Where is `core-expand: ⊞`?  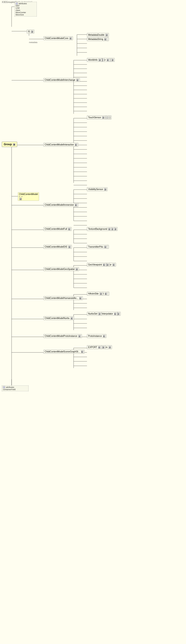 core-expand: ⊞ is located at coordinates (70, 38).